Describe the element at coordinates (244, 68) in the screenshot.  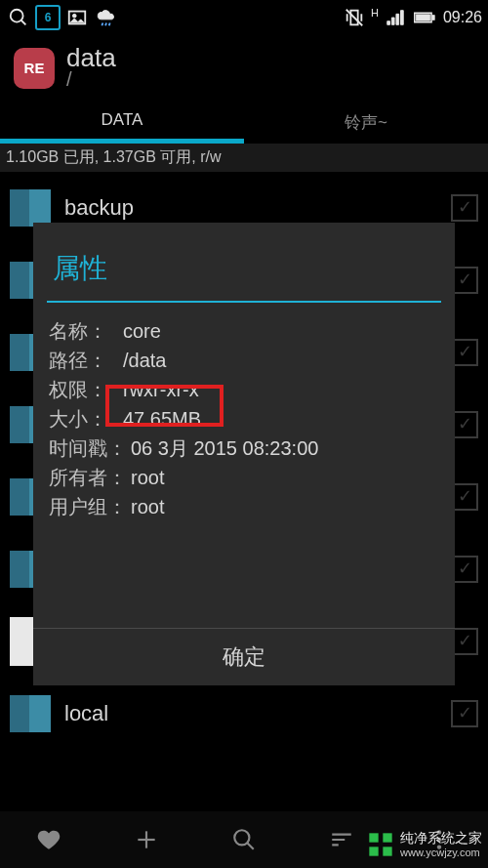
I see `app-header: RE data /` at that location.